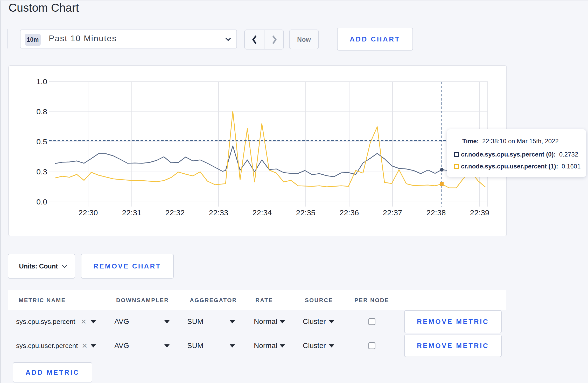 The width and height of the screenshot is (588, 383). What do you see at coordinates (132, 212) in the screenshot?
I see `svg-text: 22:31` at bounding box center [132, 212].